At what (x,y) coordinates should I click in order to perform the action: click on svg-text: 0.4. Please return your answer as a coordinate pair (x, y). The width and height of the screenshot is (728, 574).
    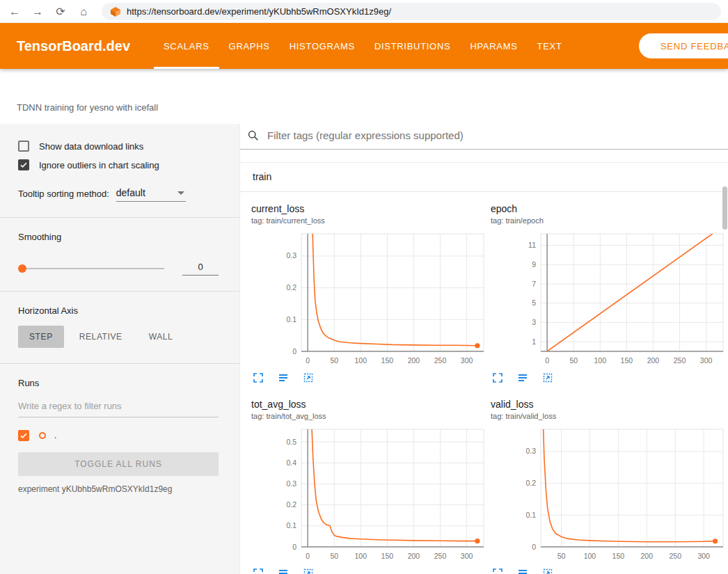
    Looking at the image, I should click on (291, 463).